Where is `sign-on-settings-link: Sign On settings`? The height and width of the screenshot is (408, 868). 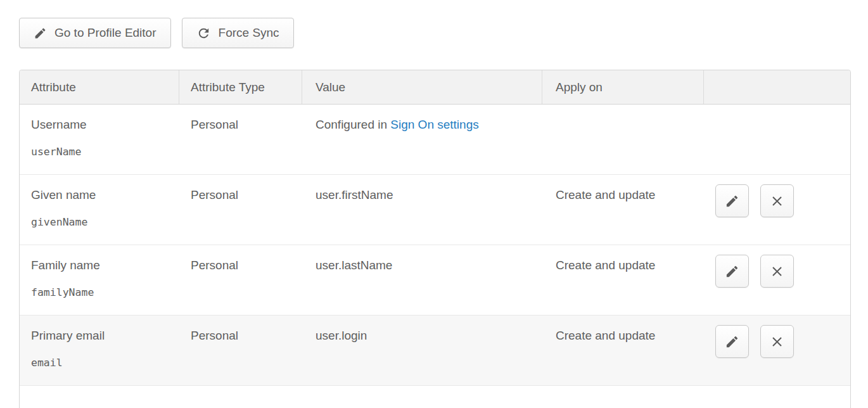 sign-on-settings-link: Sign On settings is located at coordinates (435, 124).